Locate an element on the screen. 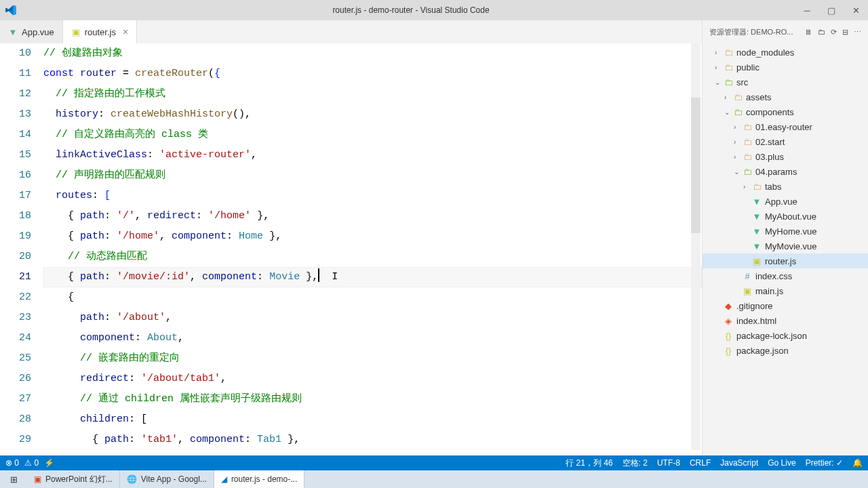 The width and height of the screenshot is (868, 488). tree-index-html: ◈index.html is located at coordinates (785, 321).